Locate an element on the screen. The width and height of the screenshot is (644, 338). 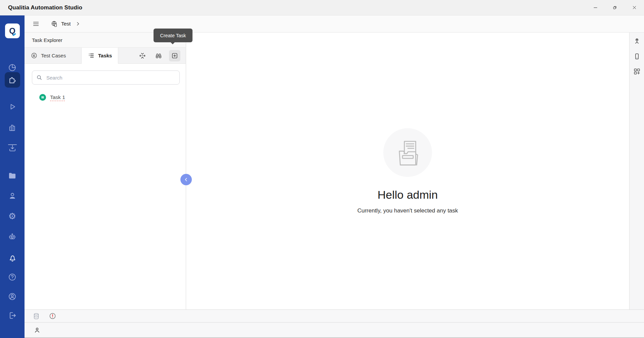
sidebar-item-tasks is located at coordinates (12, 80).